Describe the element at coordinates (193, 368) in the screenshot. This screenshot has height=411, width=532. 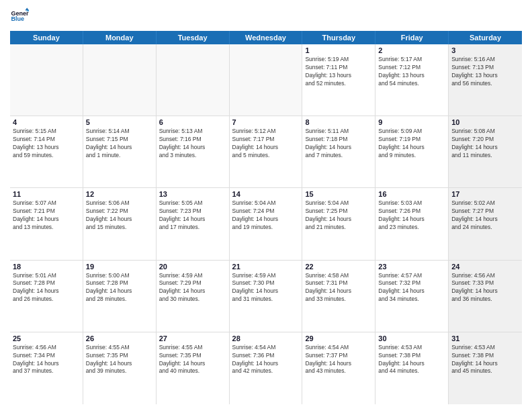
I see `calendar-cell: 27Sunrise: 4:55 AMSunset: 7:35 PMDayligh…` at that location.